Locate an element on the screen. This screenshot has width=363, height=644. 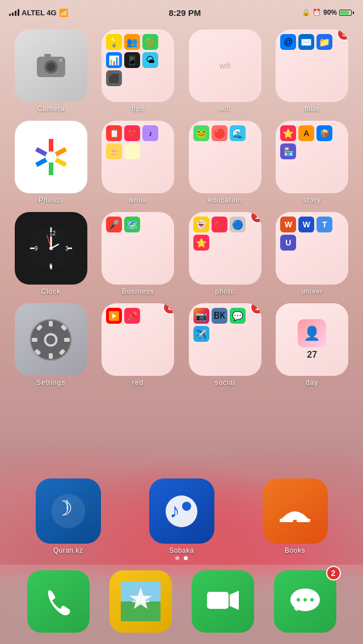
white-app-4: 🎂 is located at coordinates (114, 151).